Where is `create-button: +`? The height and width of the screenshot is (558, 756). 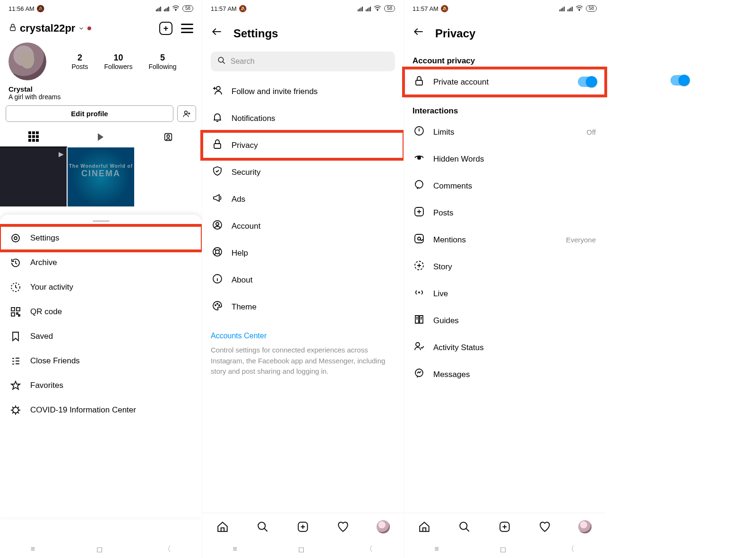
create-button: + is located at coordinates (166, 28).